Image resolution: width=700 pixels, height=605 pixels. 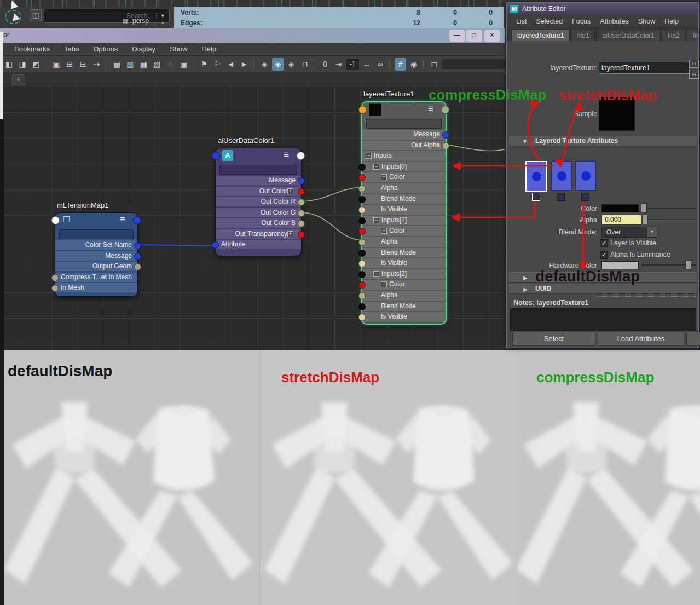 I want to click on collapse-arrow-icon: ▲, so click(x=163, y=22).